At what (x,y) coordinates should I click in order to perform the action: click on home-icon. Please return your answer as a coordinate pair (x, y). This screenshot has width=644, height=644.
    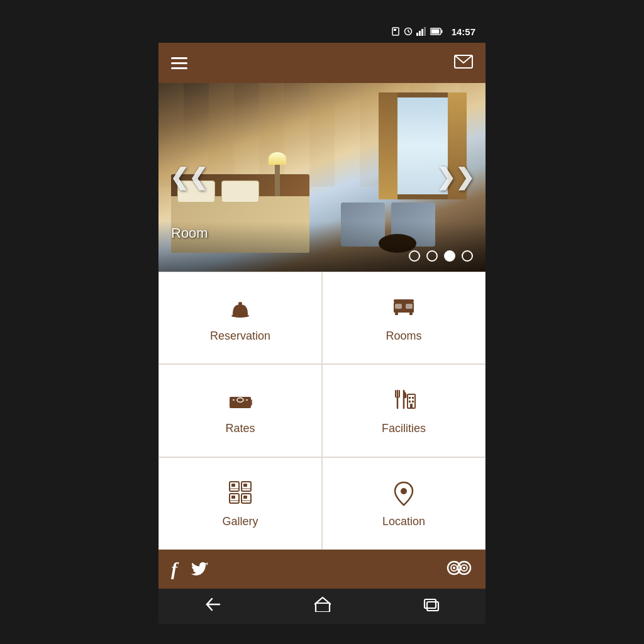
    Looking at the image, I should click on (323, 604).